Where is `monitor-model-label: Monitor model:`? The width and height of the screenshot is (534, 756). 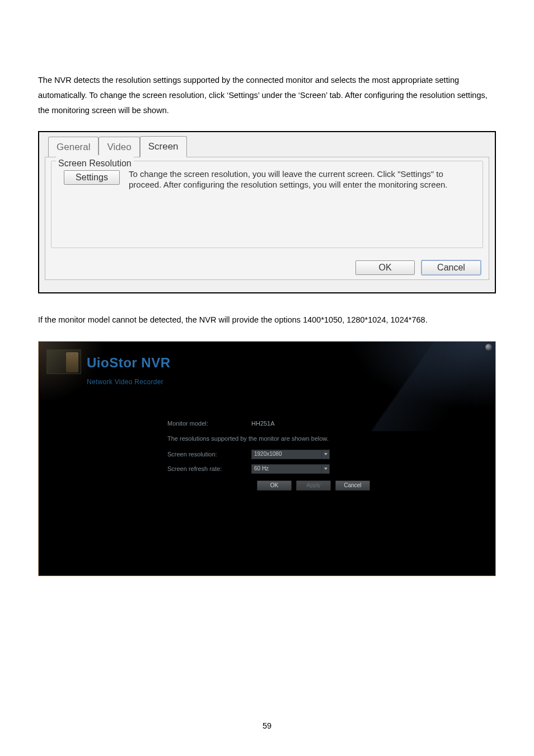
monitor-model-label: Monitor model: is located at coordinates (209, 423).